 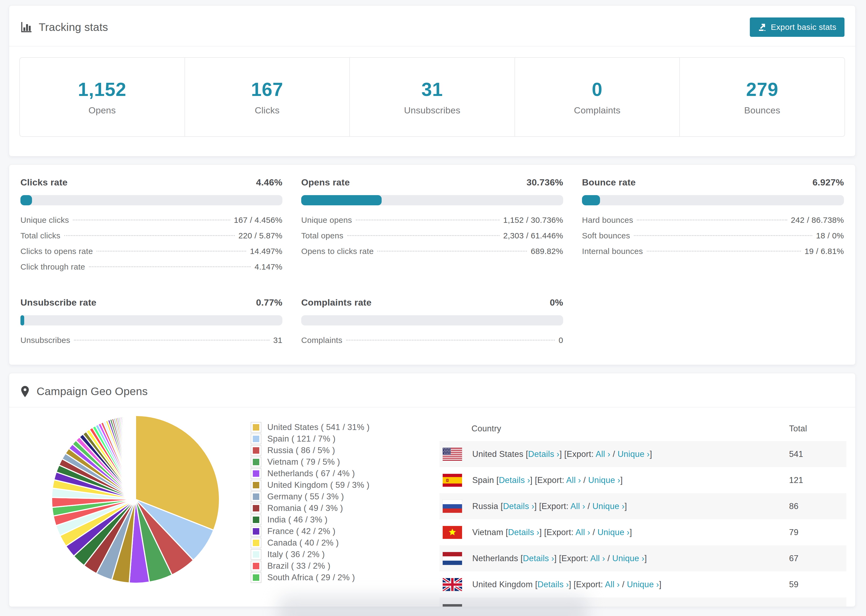 I want to click on rate-panel-bounce-rate: Bounce rate6.927%Hard bounces242 / 86.73…, so click(x=713, y=228).